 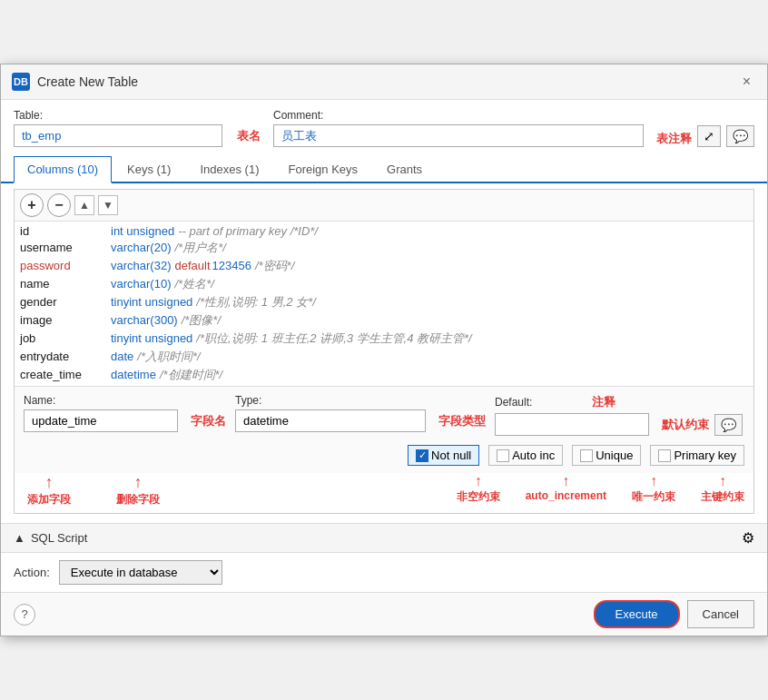 I want to click on annotations-row: ↑ 添加字段 ↑ 删除字段 ↑ 非空约束 ↑ auto_increment, so click(x=384, y=493).